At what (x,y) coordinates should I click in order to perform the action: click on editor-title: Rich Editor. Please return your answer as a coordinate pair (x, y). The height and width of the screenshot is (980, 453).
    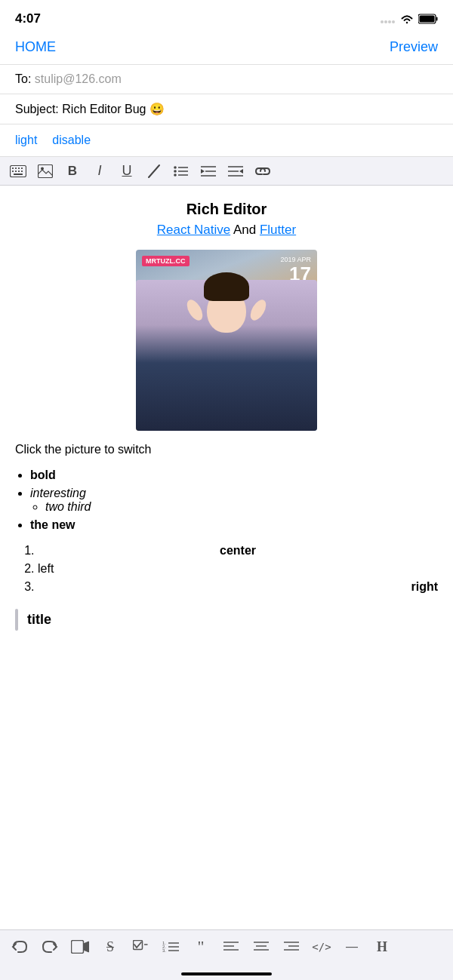
    Looking at the image, I should click on (226, 210).